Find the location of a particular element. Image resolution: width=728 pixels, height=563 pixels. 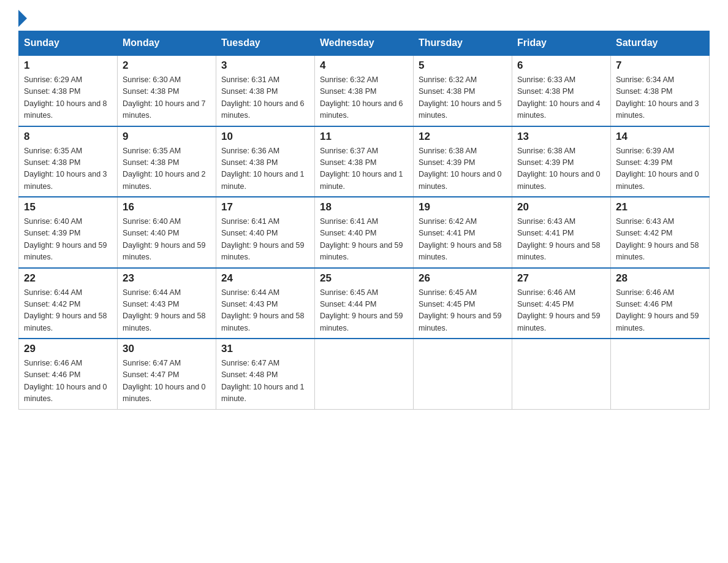

day-number: 1 is located at coordinates (68, 66).